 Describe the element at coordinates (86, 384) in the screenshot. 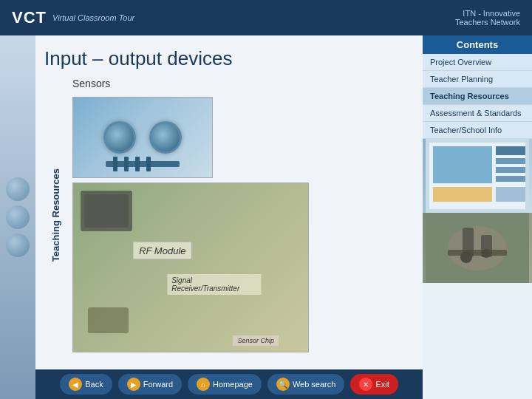

I see `back-button: ◀ Back` at that location.